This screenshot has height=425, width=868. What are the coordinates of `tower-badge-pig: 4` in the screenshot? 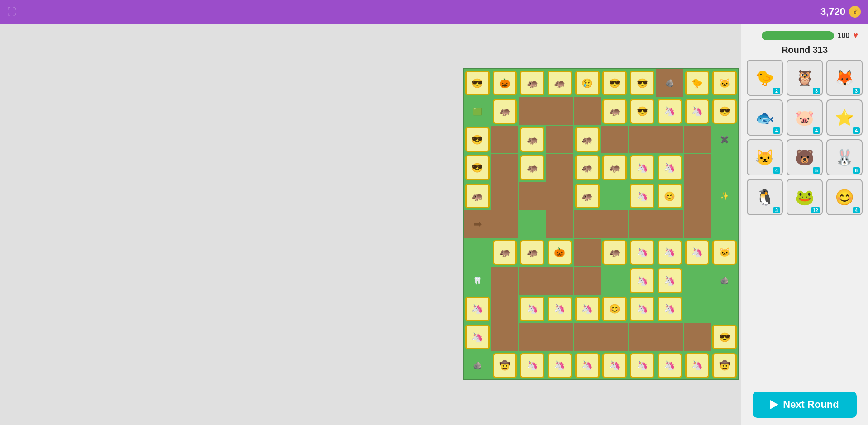 It's located at (816, 131).